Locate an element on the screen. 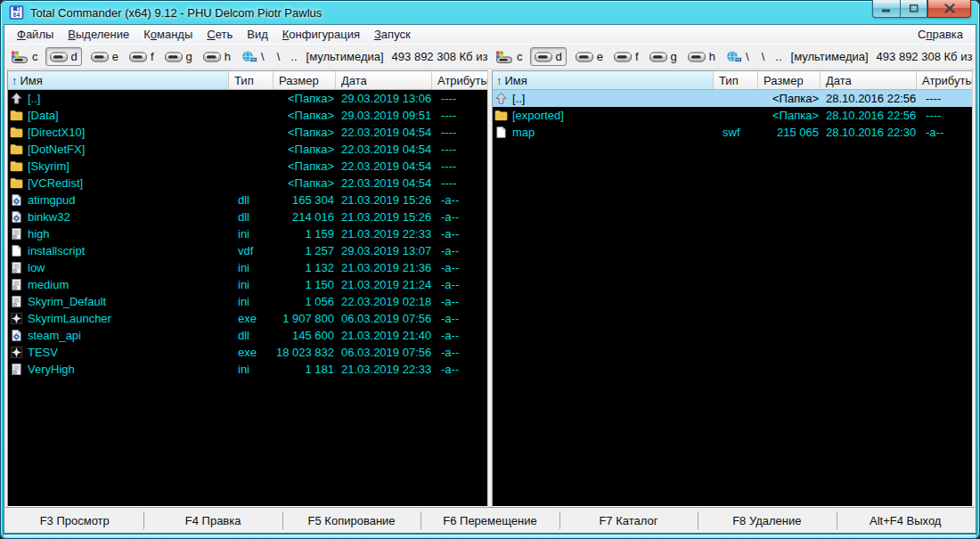  file-row: lowini1 13221.03.2019 21:36-a-- is located at coordinates (248, 267).